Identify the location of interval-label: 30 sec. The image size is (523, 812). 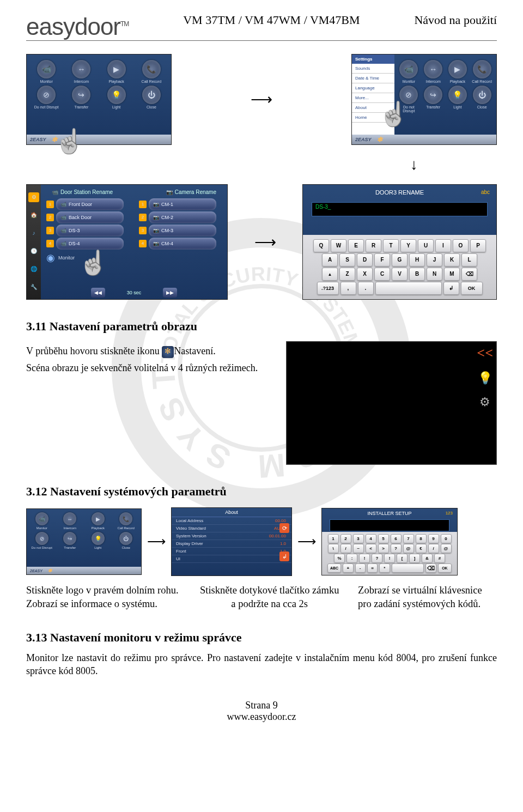
(134, 293).